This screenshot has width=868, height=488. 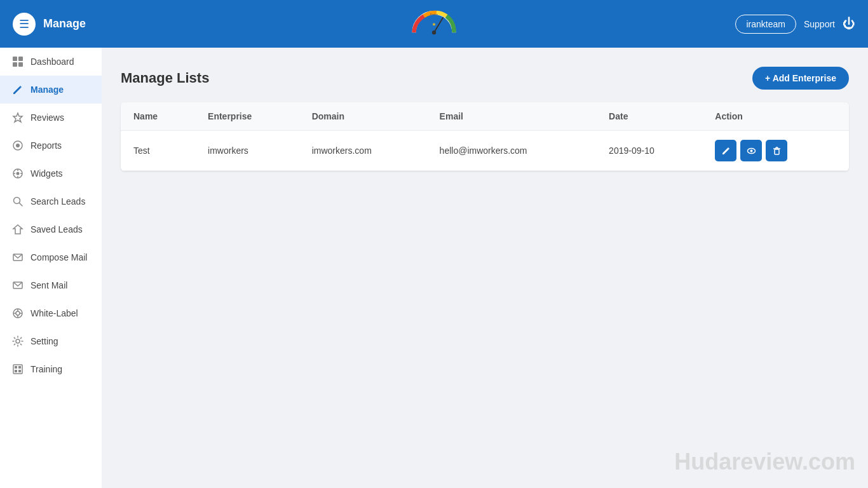 What do you see at coordinates (18, 285) in the screenshot?
I see `sent-mail-icon` at bounding box center [18, 285].